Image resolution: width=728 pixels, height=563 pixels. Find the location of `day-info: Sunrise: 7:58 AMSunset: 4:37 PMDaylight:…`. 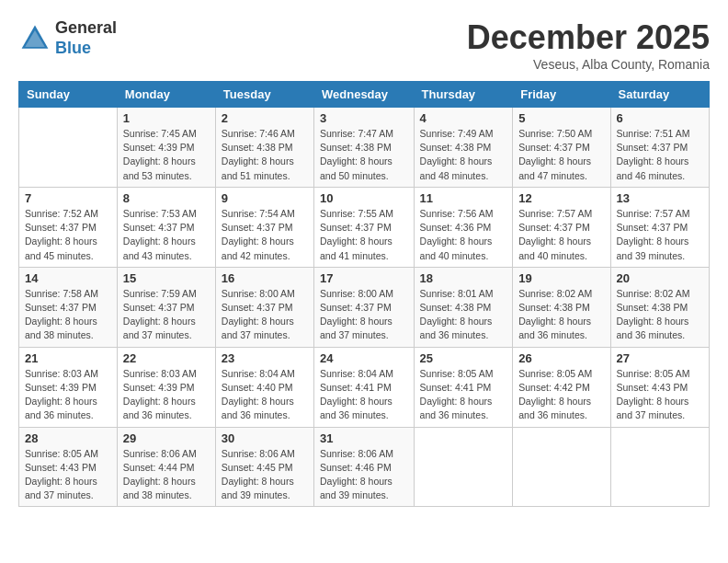

day-info: Sunrise: 7:58 AMSunset: 4:37 PMDaylight:… is located at coordinates (68, 315).